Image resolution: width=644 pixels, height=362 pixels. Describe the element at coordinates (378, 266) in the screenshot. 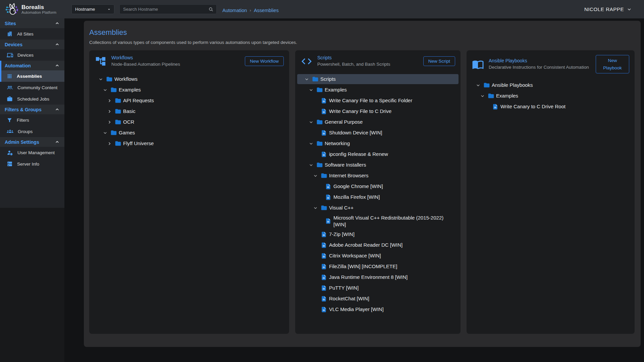

I see `tree-file-filezilla-win-incomplete: FileZilla [WIN] [INCOMPLETE]` at that location.